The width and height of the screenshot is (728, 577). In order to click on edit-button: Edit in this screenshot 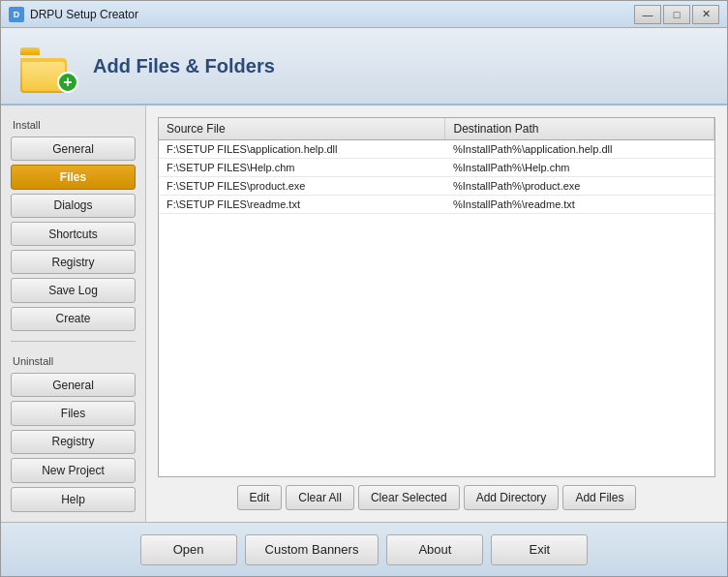, I will do `click(259, 498)`.